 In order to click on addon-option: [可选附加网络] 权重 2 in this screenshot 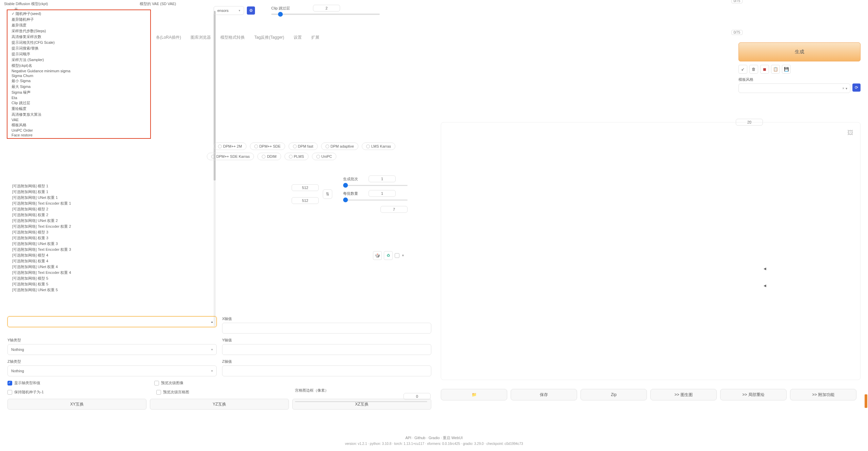, I will do `click(42, 215)`.